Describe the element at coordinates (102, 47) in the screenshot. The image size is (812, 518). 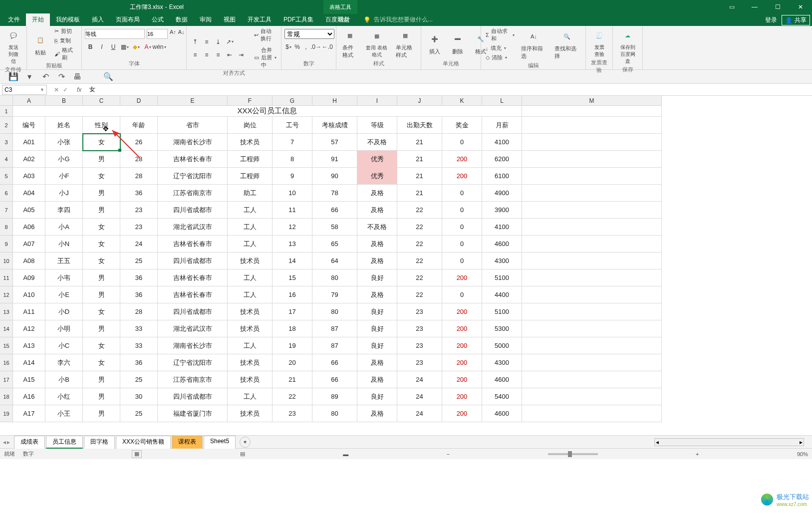
I see `italic-button: I` at that location.